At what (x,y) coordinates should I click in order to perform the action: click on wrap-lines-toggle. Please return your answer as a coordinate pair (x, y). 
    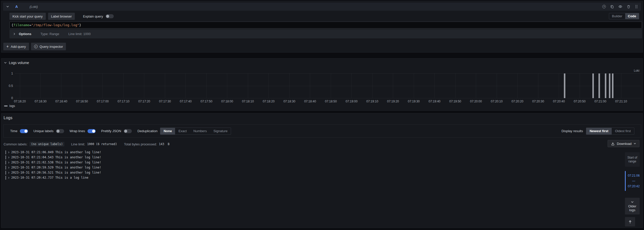
    Looking at the image, I should click on (92, 131).